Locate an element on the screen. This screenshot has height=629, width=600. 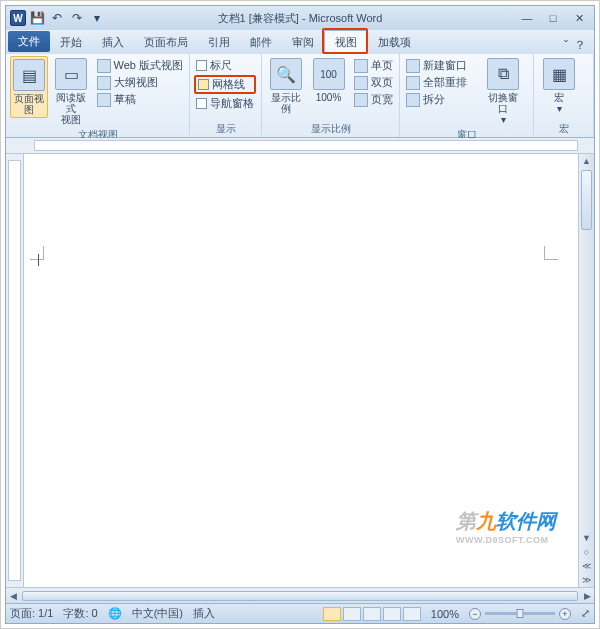
watermark: 第九软件网 WWW.D9SOFT.COM is located at coordinates (506, 526).